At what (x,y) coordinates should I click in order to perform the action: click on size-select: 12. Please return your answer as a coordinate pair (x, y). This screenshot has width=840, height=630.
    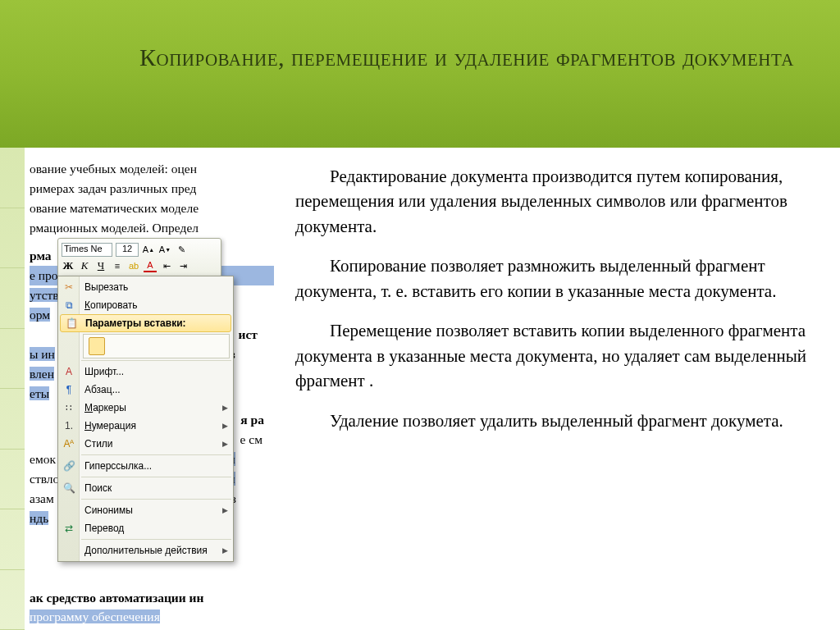
    Looking at the image, I should click on (127, 249).